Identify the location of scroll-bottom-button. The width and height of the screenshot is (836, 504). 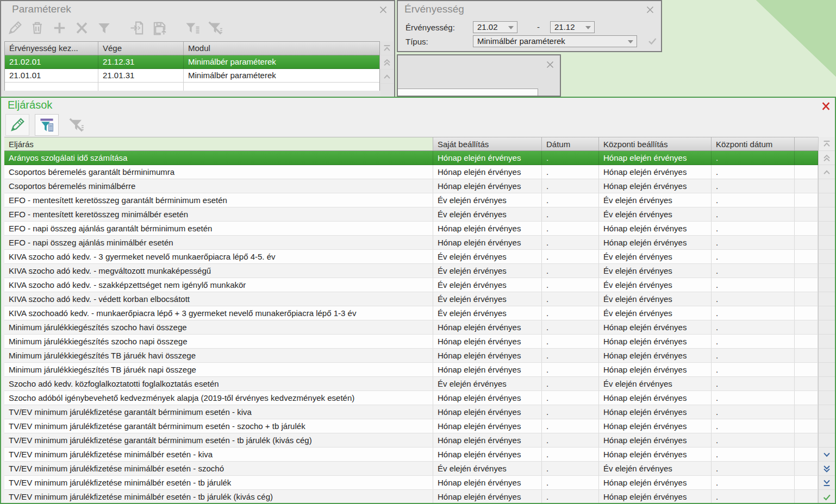
(827, 483).